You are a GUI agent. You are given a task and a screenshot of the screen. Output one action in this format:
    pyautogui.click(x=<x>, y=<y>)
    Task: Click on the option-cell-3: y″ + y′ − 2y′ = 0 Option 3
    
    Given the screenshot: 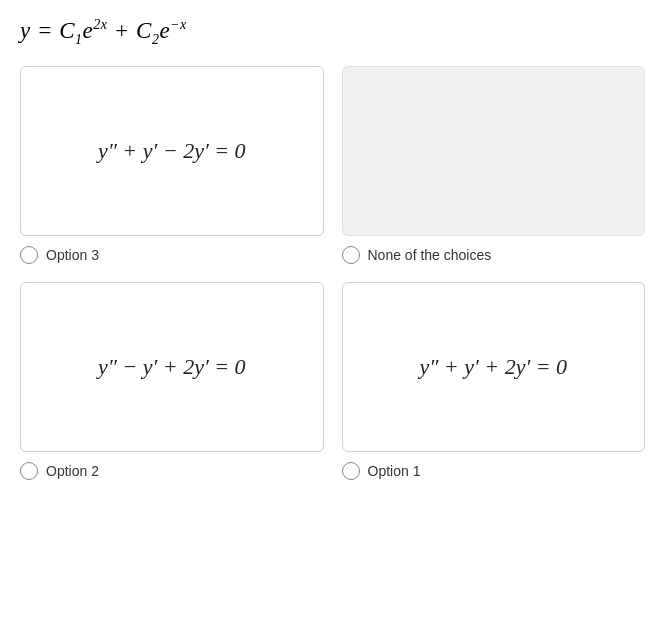 What is the action you would take?
    pyautogui.click(x=172, y=165)
    